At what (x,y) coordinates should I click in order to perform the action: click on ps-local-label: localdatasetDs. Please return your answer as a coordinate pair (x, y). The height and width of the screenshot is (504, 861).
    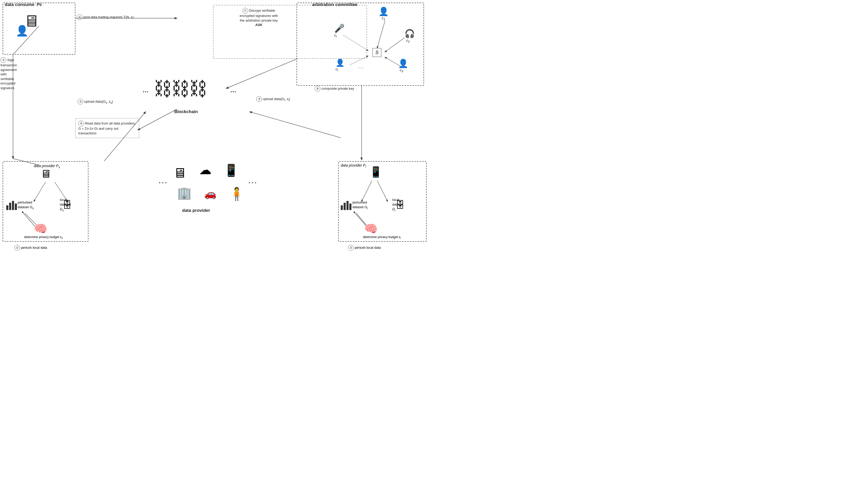
    Looking at the image, I should click on (66, 205).